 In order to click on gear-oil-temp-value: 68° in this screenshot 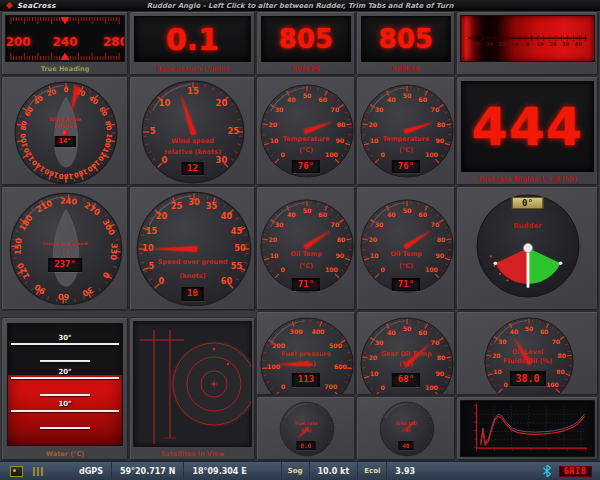, I will do `click(406, 380)`.